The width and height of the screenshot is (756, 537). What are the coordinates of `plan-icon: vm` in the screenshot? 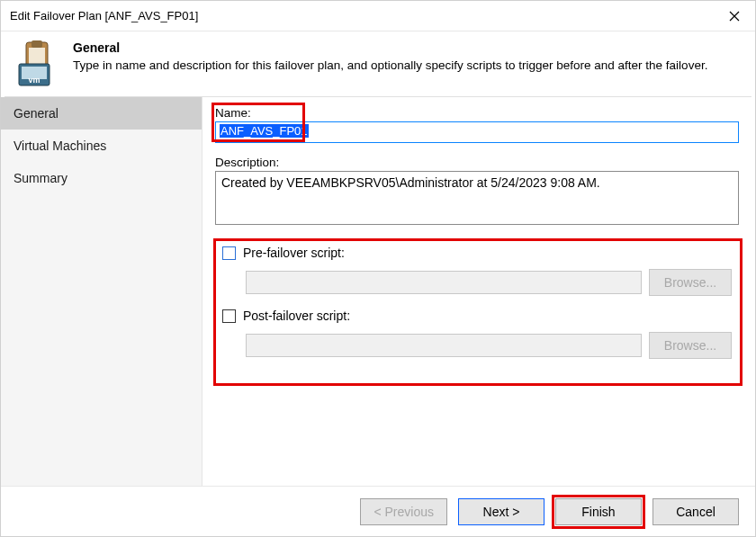 It's located at (38, 65).